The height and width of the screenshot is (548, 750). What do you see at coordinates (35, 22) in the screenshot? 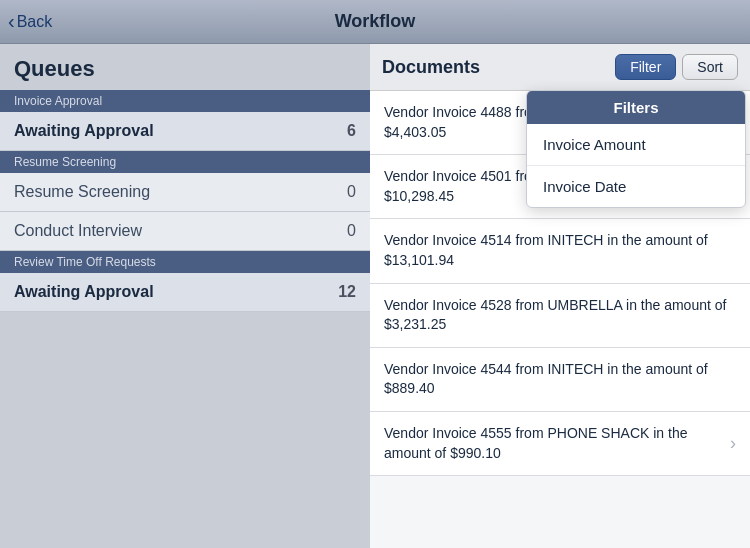
I see `back-label: Back` at bounding box center [35, 22].